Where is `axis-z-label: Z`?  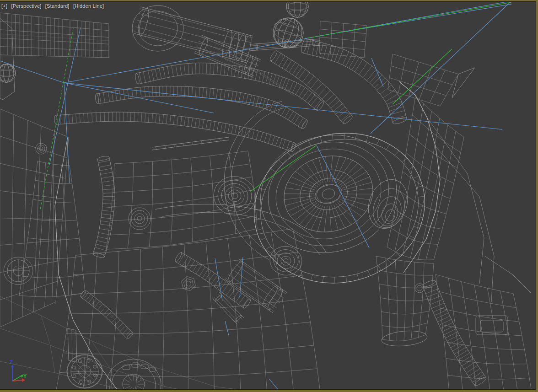
axis-z-label: Z is located at coordinates (11, 362).